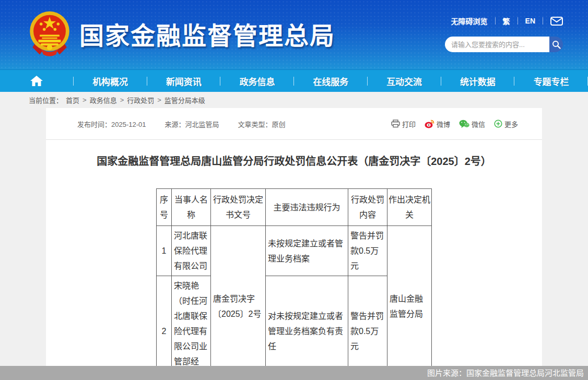 The image size is (588, 380). Describe the element at coordinates (443, 124) in the screenshot. I see `weibo-label: 微博` at that location.